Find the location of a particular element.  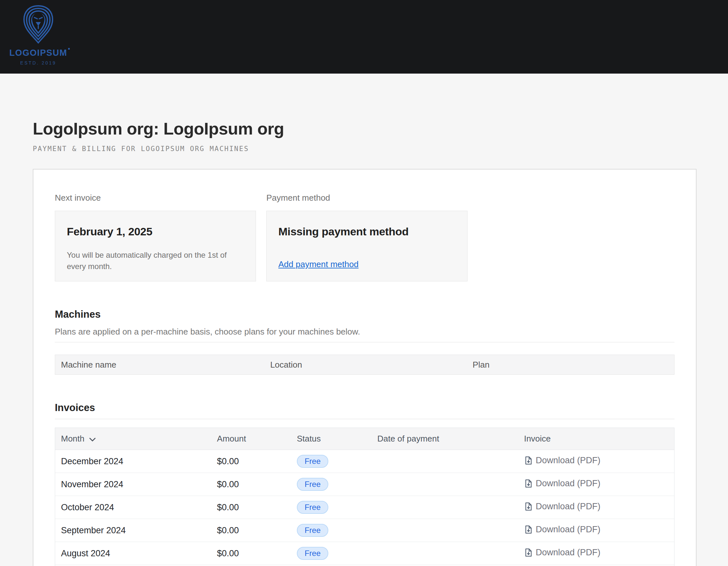

invoice-table-row: December 2024 $0.00 Free Download (PDF) is located at coordinates (365, 462).